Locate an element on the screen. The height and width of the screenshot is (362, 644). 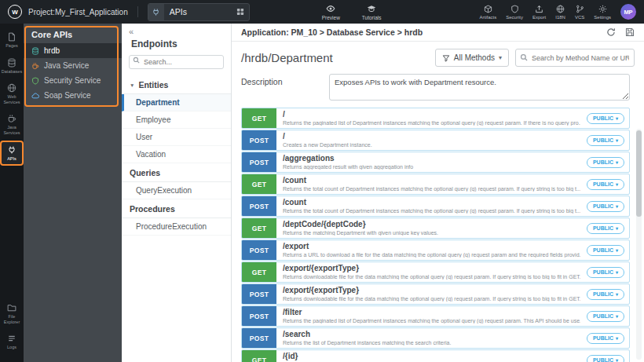
sidebar-item-label: Pages is located at coordinates (12, 46).